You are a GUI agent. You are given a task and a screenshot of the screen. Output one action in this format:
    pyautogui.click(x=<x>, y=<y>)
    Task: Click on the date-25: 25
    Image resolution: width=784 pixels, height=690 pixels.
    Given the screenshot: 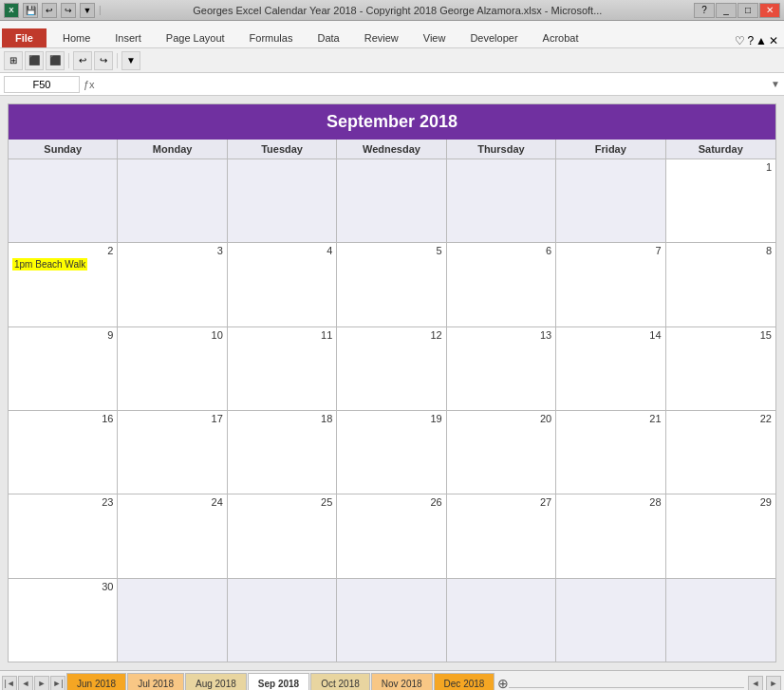 What is the action you would take?
    pyautogui.click(x=282, y=502)
    